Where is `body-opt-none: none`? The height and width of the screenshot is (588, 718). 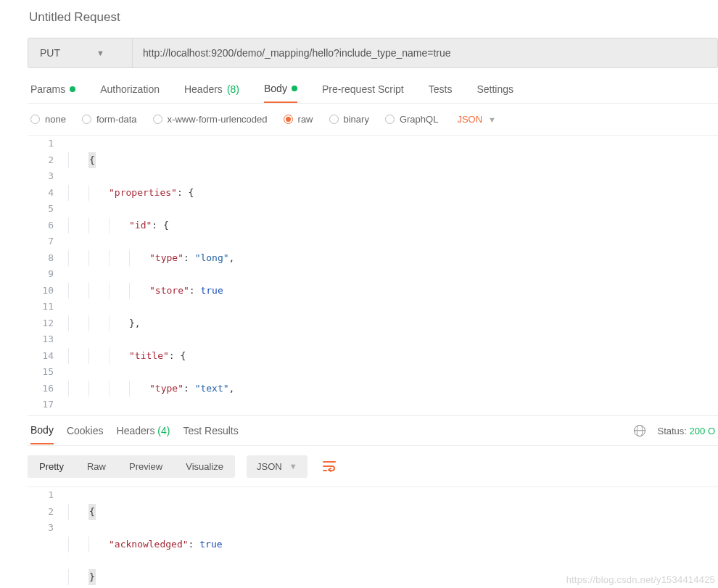 body-opt-none: none is located at coordinates (48, 119).